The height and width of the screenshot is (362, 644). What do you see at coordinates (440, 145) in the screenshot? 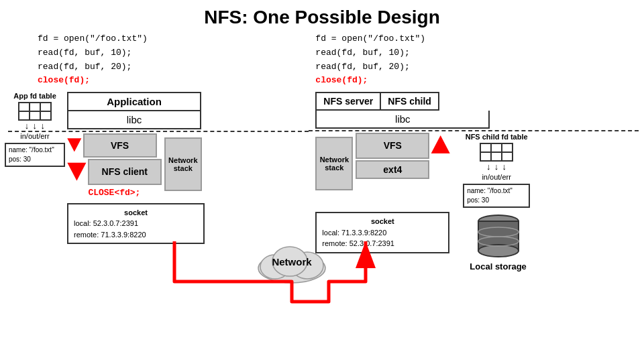
I see `vfs-red-arrow-up: ▲` at bounding box center [440, 145].